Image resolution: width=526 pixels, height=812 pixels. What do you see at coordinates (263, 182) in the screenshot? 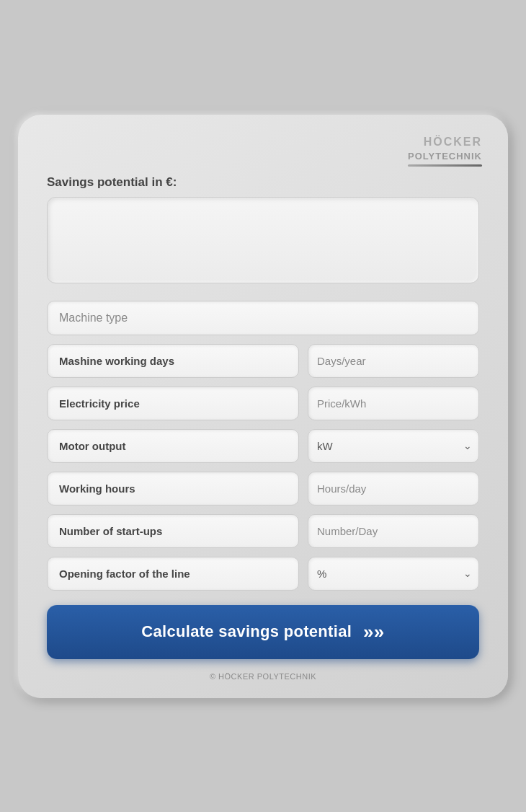
I see `savings-label: Savings potential in €:` at bounding box center [263, 182].